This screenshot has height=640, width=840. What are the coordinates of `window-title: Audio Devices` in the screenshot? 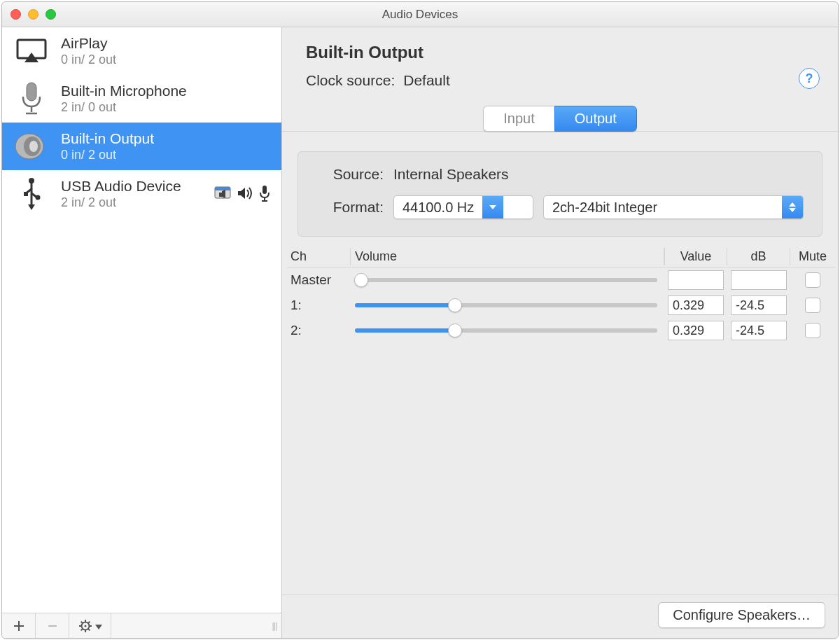 It's located at (420, 15).